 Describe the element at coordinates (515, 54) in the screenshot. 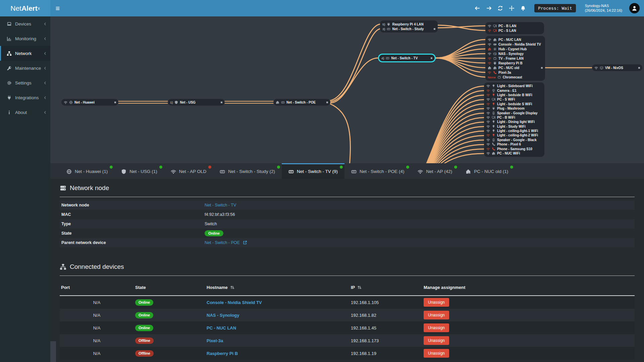

I see `network-device-node: NAS - Synology` at that location.